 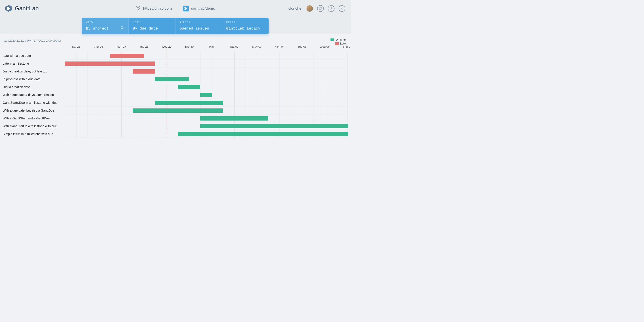 I want to click on timeline-date: Mon 04, so click(x=280, y=46).